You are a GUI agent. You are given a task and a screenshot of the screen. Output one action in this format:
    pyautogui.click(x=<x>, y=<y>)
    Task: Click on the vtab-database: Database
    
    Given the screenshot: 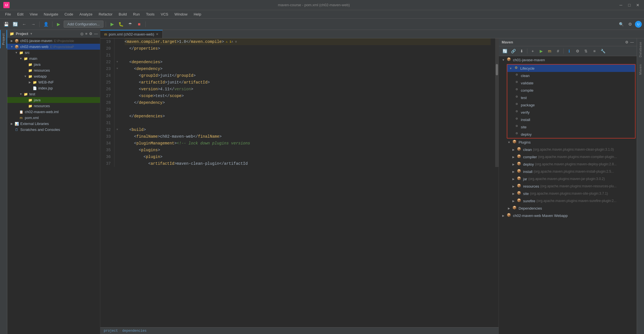 What is the action you would take?
    pyautogui.click(x=641, y=50)
    